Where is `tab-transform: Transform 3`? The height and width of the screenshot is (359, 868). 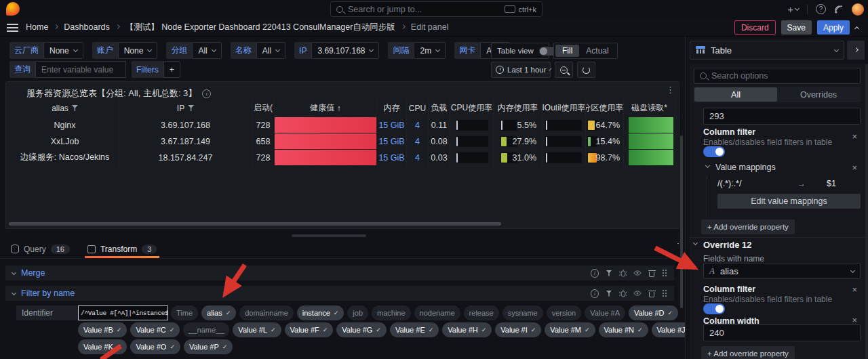 tab-transform: Transform 3 is located at coordinates (122, 249).